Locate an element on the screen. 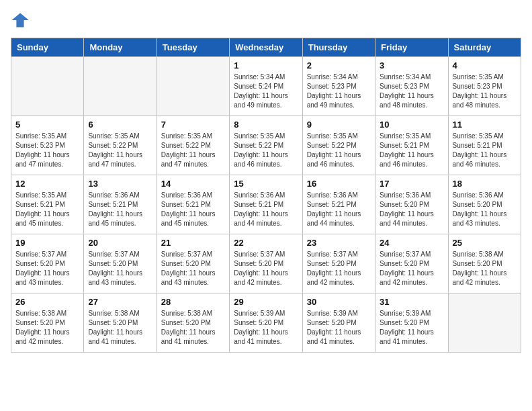 This screenshot has height=411, width=532. day-number: 26 is located at coordinates (47, 302).